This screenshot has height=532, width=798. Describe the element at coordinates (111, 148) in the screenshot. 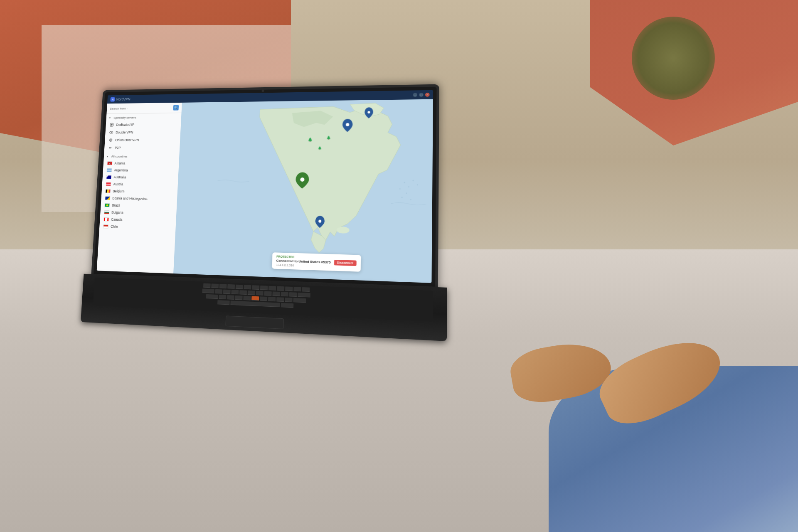

I see `p2p-icon` at that location.